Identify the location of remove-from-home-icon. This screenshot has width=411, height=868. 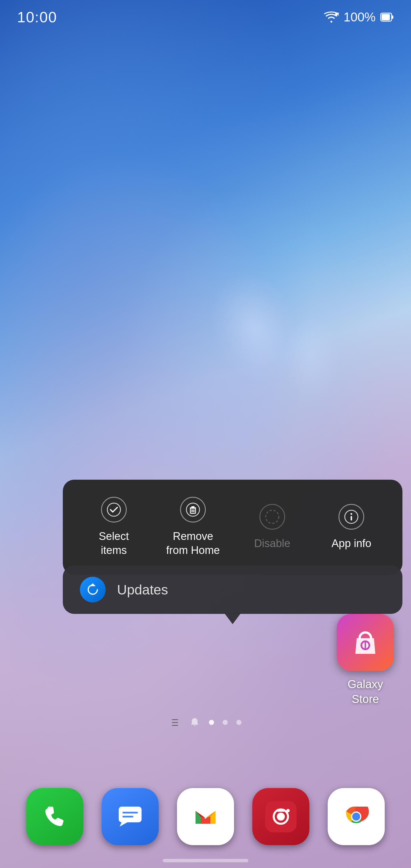
(193, 509).